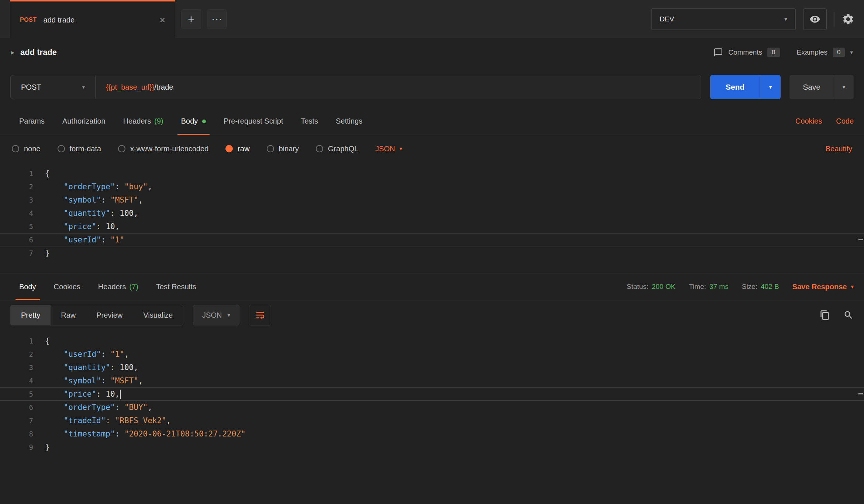 The height and width of the screenshot is (504, 864). Describe the element at coordinates (664, 287) in the screenshot. I see `status-value: 200 OK` at that location.